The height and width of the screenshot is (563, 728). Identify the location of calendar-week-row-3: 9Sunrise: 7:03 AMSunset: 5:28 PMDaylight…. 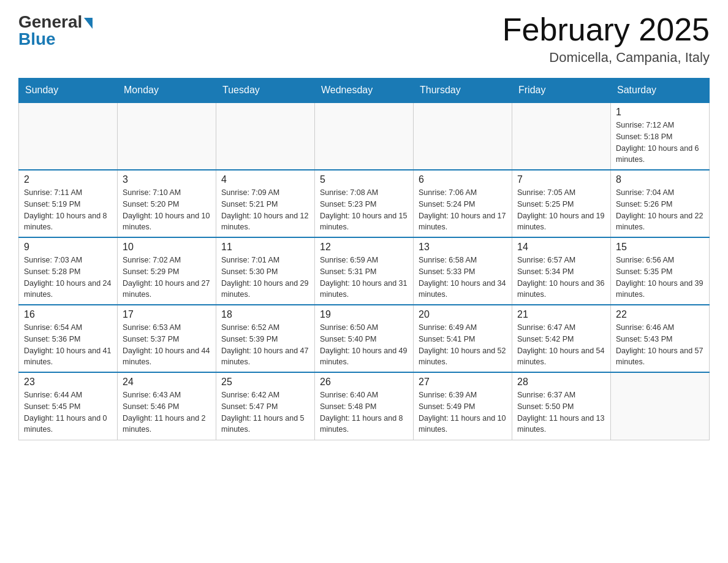
(364, 271).